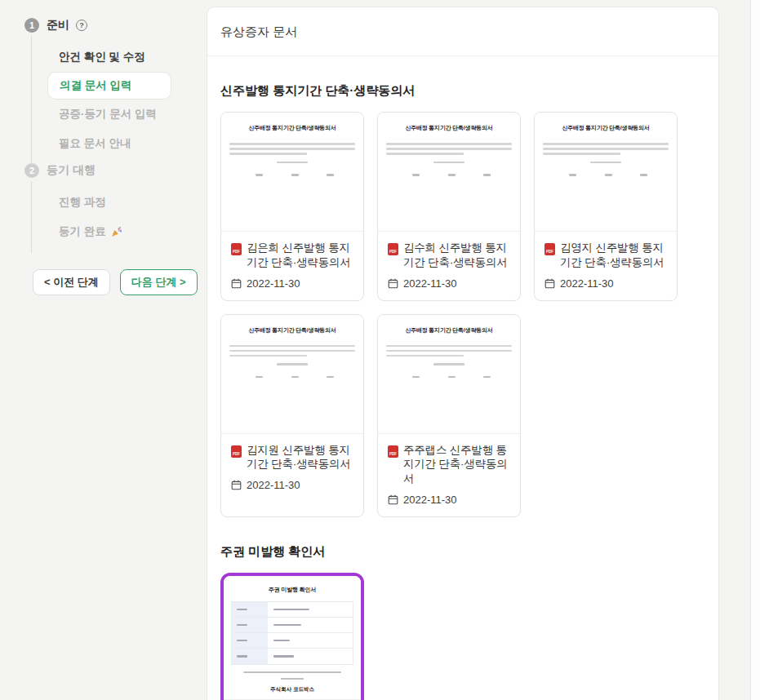  What do you see at coordinates (292, 638) in the screenshot?
I see `document-preview: 주권 미발행 확인서 주식회사 코드박스` at bounding box center [292, 638].